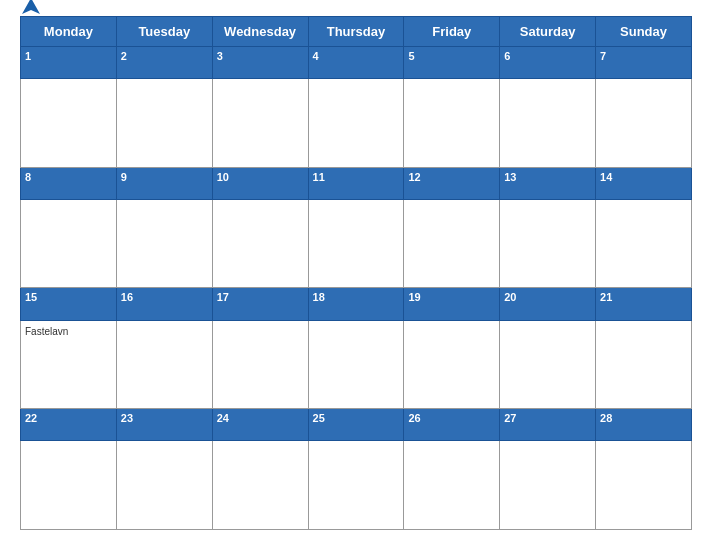  I want to click on week-header-day-25: 25, so click(356, 425).